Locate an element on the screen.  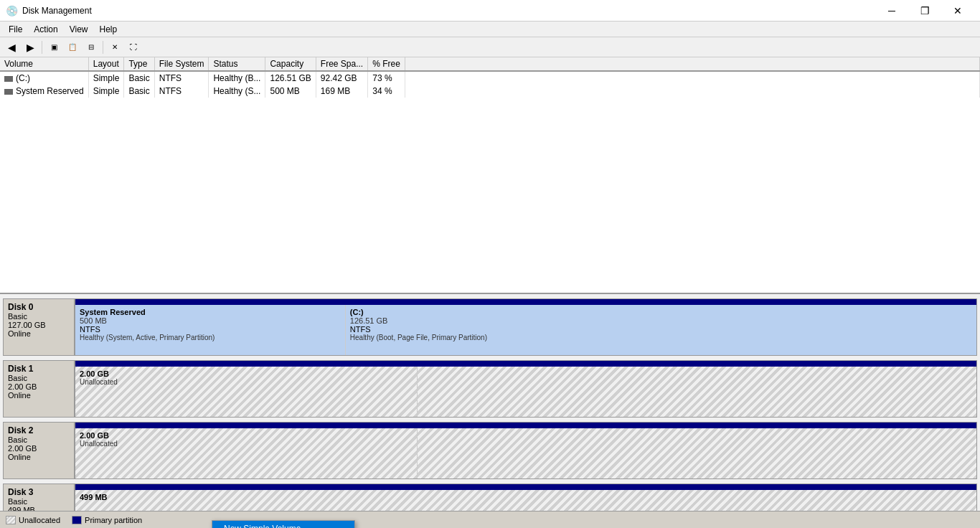
disk-table-body: (C:) Simple Basic NTFS Healthy (B... 126… is located at coordinates (490, 85).